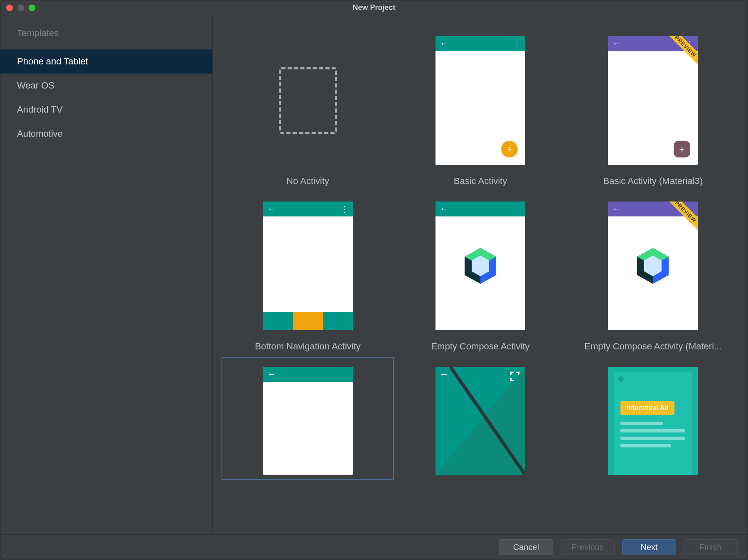  Describe the element at coordinates (711, 548) in the screenshot. I see `button-label: Finish` at that location.